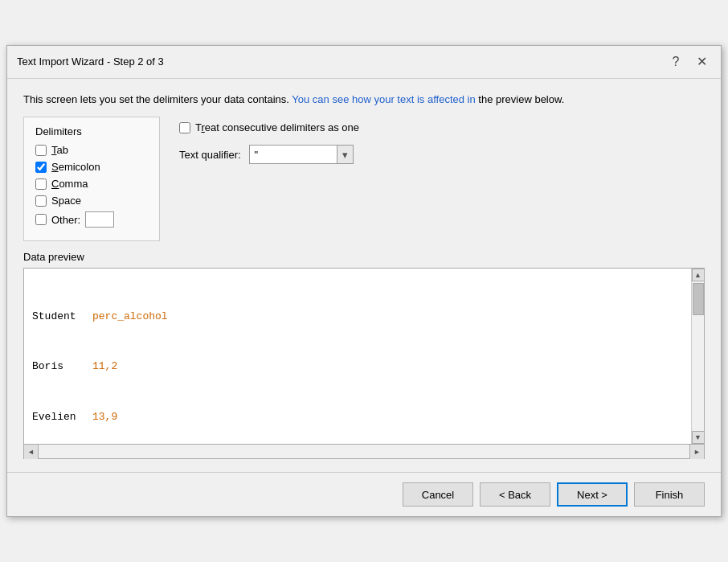 The image size is (728, 562). I want to click on other-checkbox, so click(41, 219).